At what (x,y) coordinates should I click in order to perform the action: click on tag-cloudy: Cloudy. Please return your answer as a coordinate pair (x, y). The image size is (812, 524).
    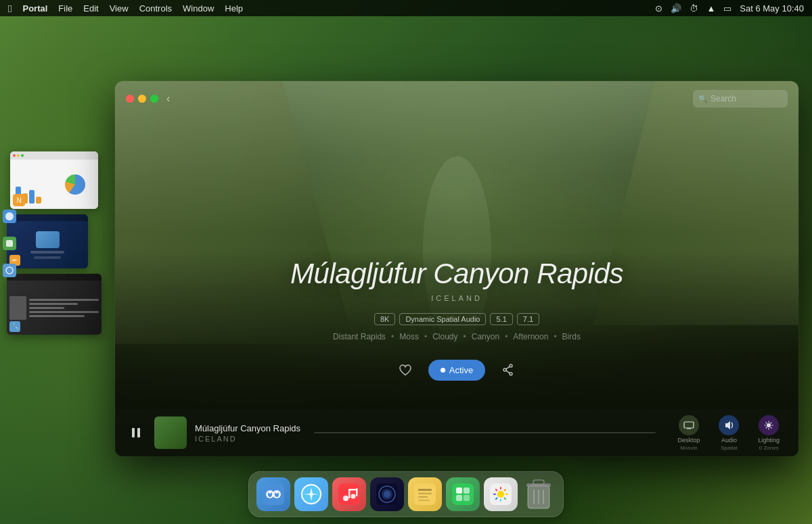
    Looking at the image, I should click on (445, 337).